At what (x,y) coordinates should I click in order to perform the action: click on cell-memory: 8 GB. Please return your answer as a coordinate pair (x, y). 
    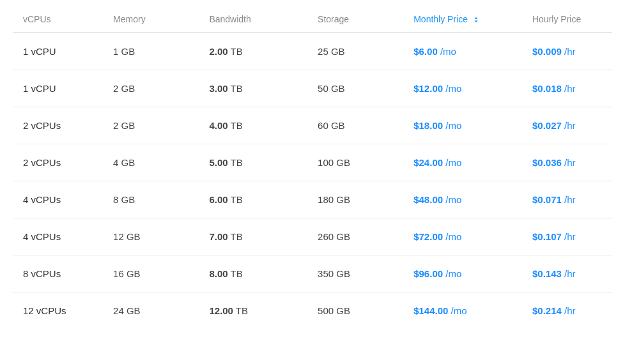
    Looking at the image, I should click on (151, 200).